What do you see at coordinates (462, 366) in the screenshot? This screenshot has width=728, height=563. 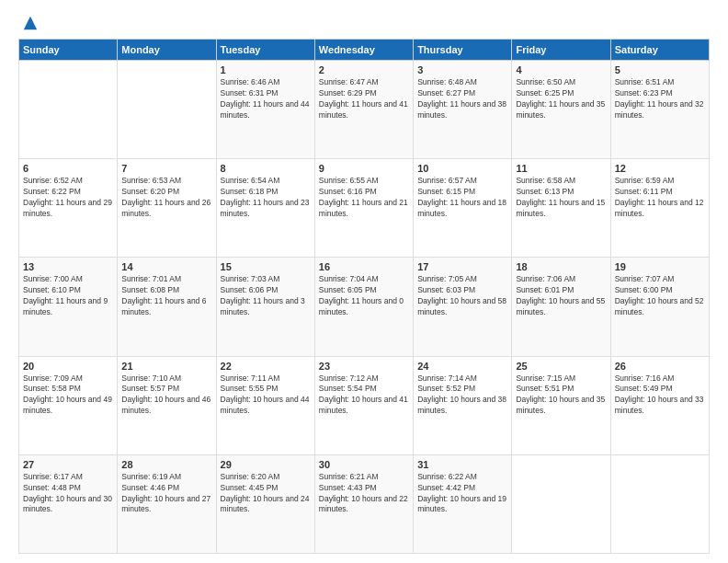 I see `day-number: 24` at bounding box center [462, 366].